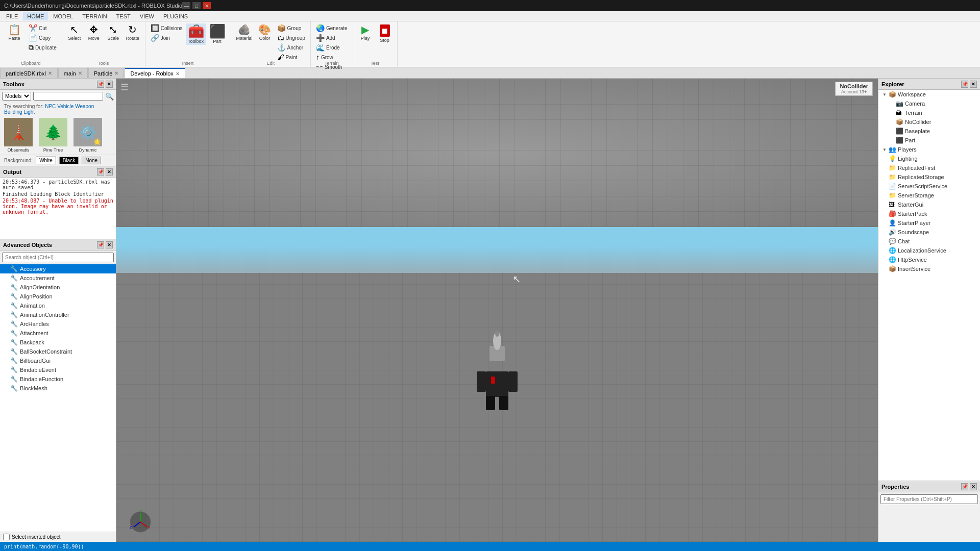  I want to click on advanced-item-bindablefunction: 🔧 BindableFunction, so click(58, 379).